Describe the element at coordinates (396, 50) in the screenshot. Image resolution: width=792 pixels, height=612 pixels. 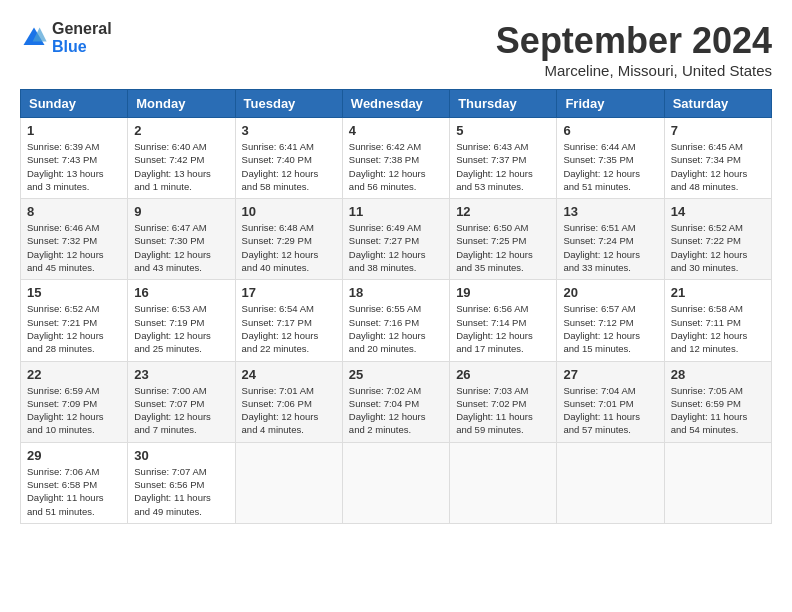
I see `page-header: General Blue September 2024 Marceline, M…` at that location.